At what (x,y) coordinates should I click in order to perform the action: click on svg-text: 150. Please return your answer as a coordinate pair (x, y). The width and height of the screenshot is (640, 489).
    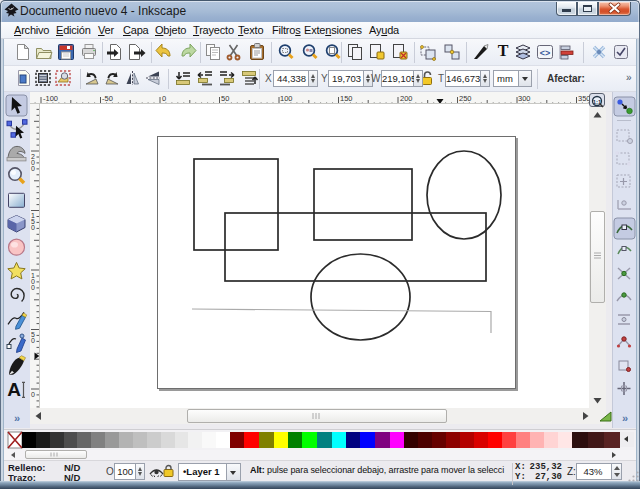
    Looking at the image, I should click on (346, 98).